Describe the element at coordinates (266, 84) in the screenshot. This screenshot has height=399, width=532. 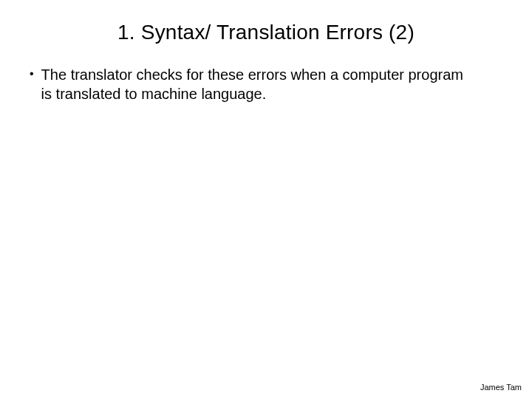
I see `slide-content: • The translator checks for these errors…` at that location.